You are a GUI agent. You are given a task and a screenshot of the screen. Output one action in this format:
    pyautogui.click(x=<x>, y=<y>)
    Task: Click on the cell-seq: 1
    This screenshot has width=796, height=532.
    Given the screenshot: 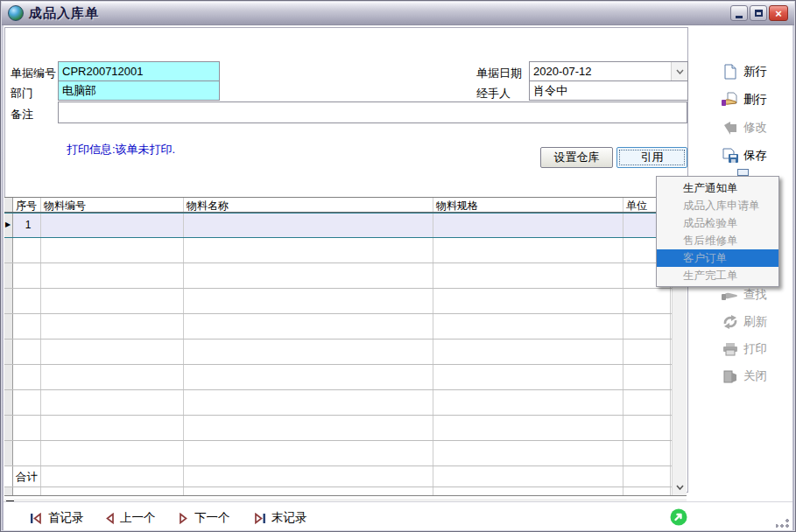 What is the action you would take?
    pyautogui.click(x=27, y=226)
    